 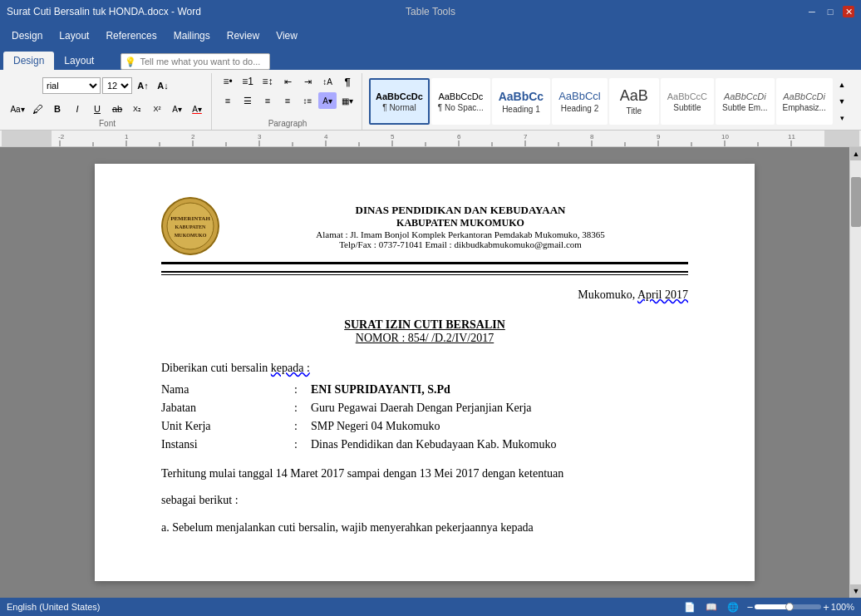 What do you see at coordinates (711, 607) in the screenshot?
I see `read-mode-icon: 📖` at bounding box center [711, 607].